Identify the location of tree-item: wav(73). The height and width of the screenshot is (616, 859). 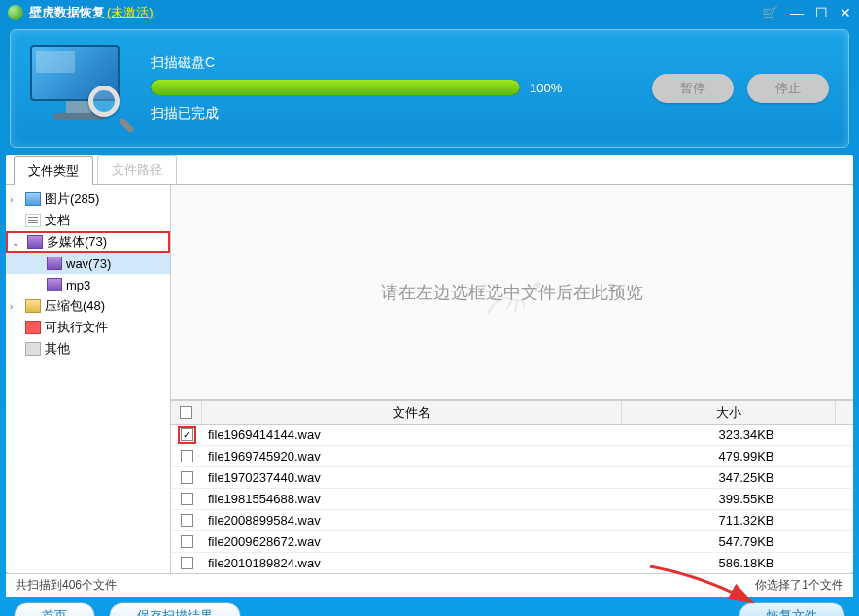
(87, 263).